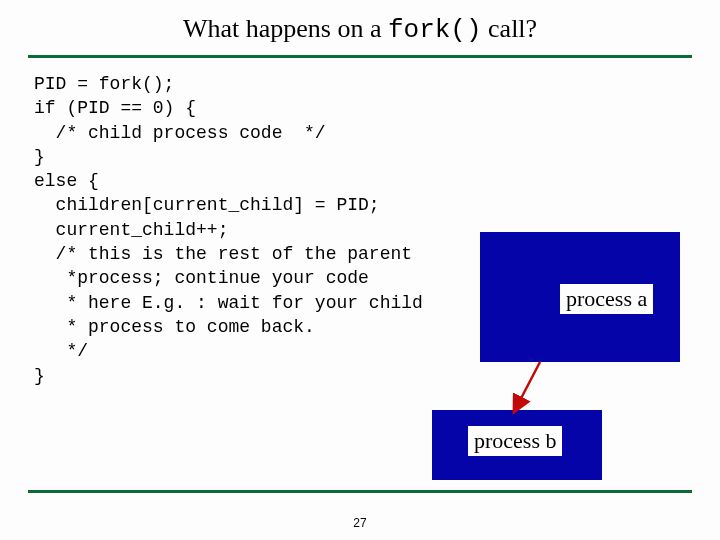  What do you see at coordinates (360, 523) in the screenshot?
I see `page-number: 27` at bounding box center [360, 523].